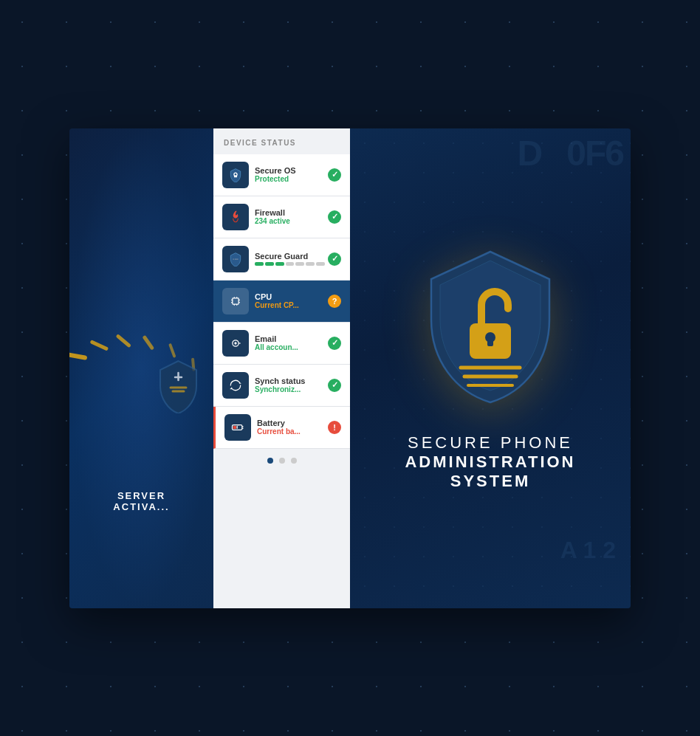 This screenshot has height=736, width=700. What do you see at coordinates (282, 301) in the screenshot?
I see `status-item-cpu: CPU Current CP... ?` at bounding box center [282, 301].